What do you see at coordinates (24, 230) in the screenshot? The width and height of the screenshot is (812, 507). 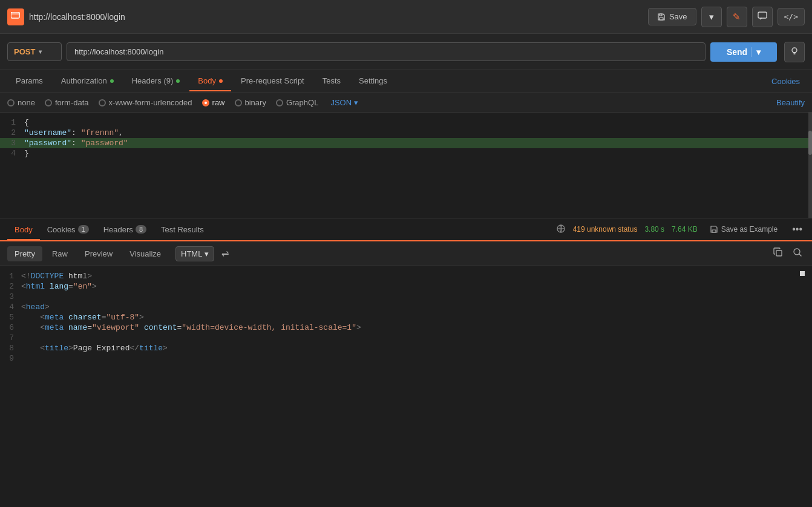 I see `resp-tab-body-label: Body` at bounding box center [24, 230].